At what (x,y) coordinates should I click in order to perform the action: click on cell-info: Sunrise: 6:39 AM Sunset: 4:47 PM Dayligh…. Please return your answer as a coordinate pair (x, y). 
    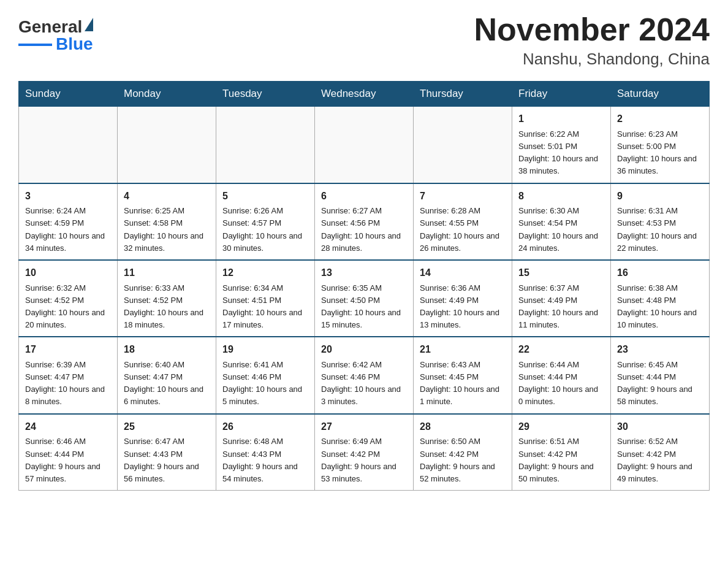
    Looking at the image, I should click on (68, 384).